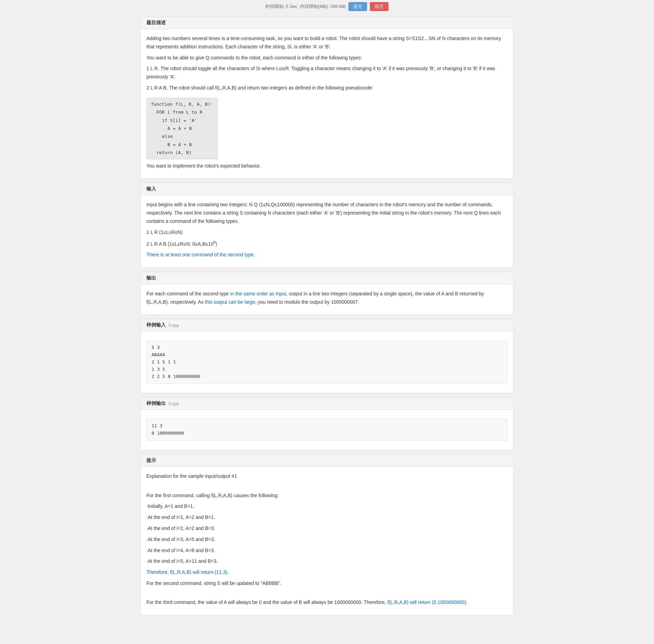  I want to click on output-title: 输出, so click(151, 278).